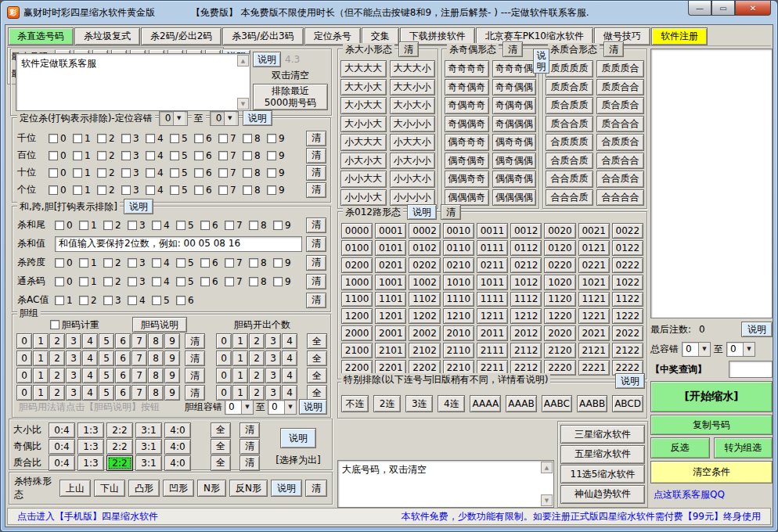  Describe the element at coordinates (357, 333) in the screenshot. I see `lu012-button: 2000` at that location.